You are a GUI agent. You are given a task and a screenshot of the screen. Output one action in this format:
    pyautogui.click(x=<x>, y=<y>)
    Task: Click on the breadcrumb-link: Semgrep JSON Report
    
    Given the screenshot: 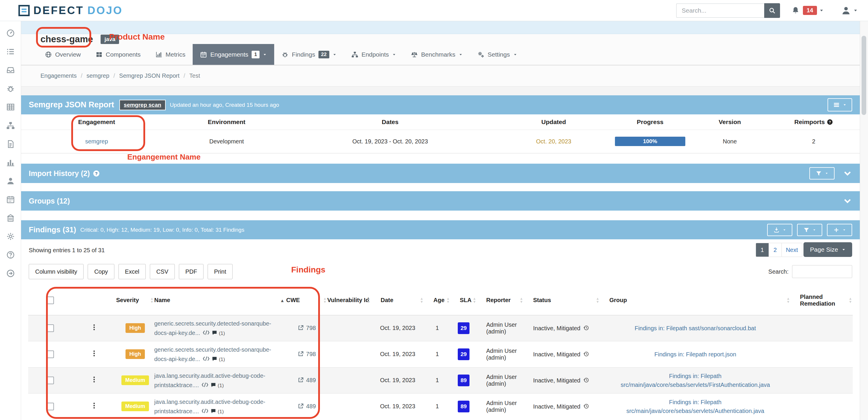 What is the action you would take?
    pyautogui.click(x=149, y=76)
    